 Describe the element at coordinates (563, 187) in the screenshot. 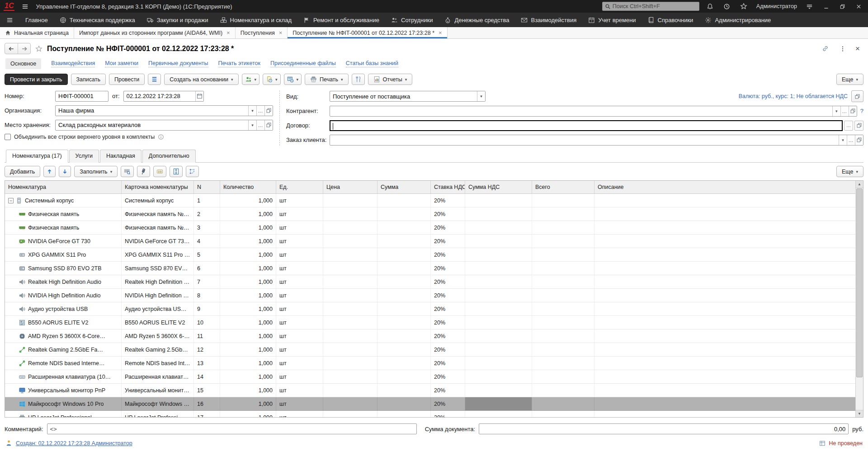

I see `column-header-10: Всего` at that location.